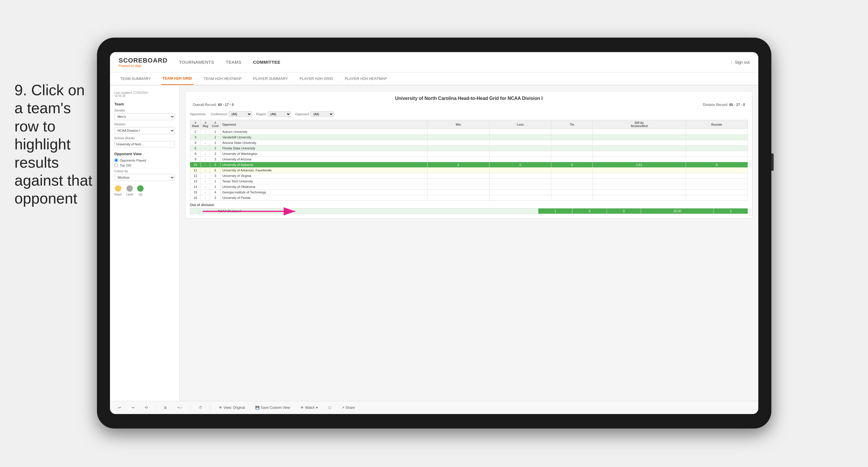 The image size is (868, 467). What do you see at coordinates (198, 114) in the screenshot?
I see `opponents-label: Opponents:` at bounding box center [198, 114].